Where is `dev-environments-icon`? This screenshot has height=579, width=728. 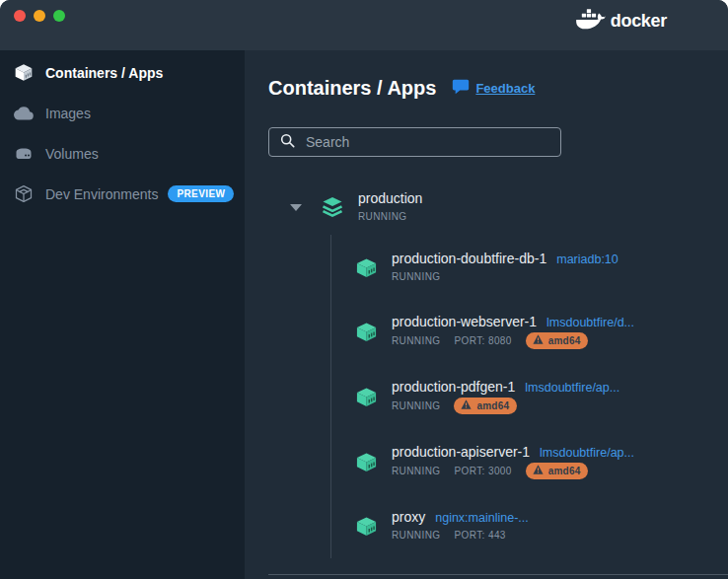 dev-environments-icon is located at coordinates (24, 193).